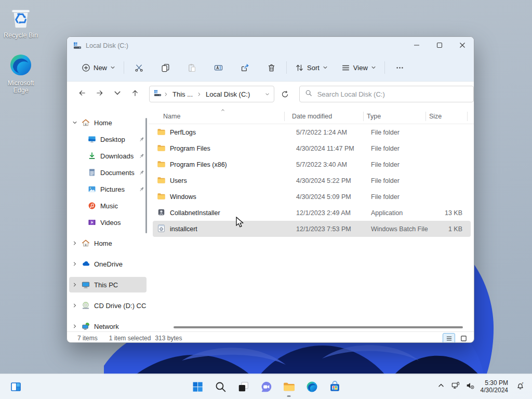 This screenshot has width=532, height=399. I want to click on file-row-perflogs: PerfLogs5/7/2022 1:24 AMFile folder, so click(312, 132).